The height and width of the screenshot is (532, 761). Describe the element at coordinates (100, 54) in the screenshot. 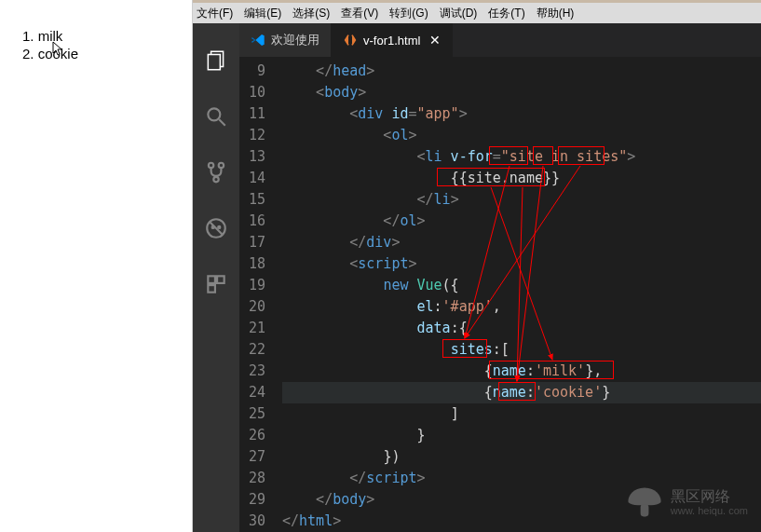

I see `list-item: cookie` at that location.